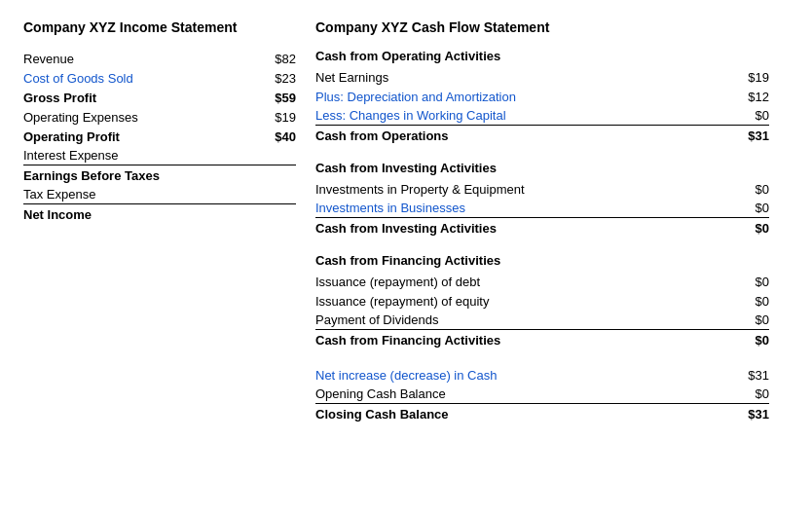 This screenshot has height=514, width=812. Describe the element at coordinates (160, 27) in the screenshot. I see `income-statement-title: Company XYZ Income Statement` at that location.